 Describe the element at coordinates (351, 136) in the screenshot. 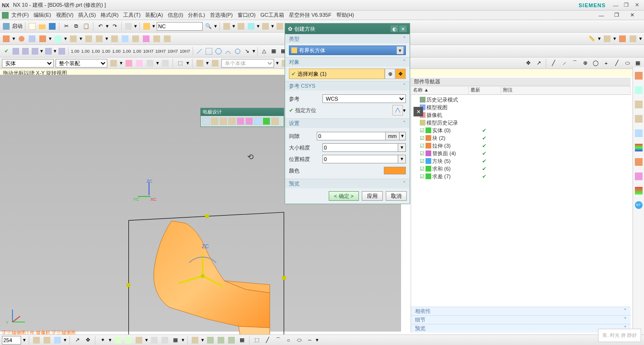

I see `gap-input` at that location.